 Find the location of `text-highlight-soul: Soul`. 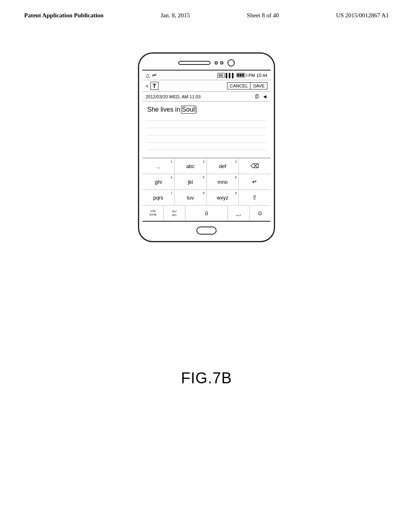

text-highlight-soul: Soul is located at coordinates (188, 110).